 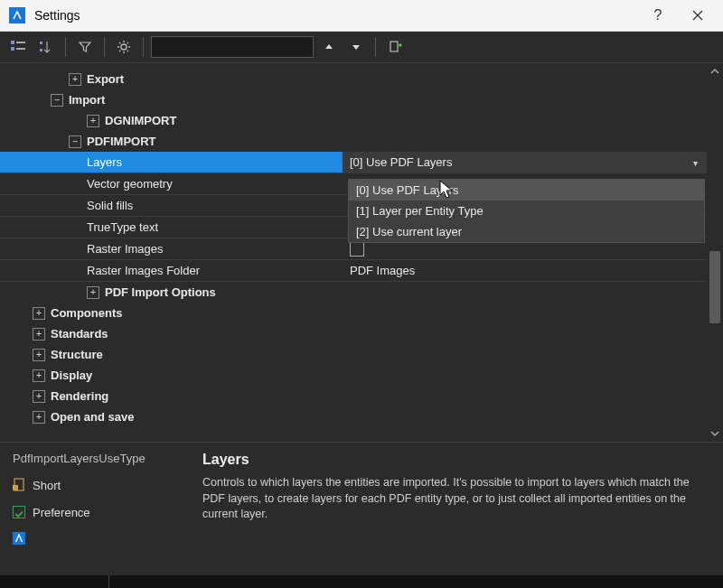 I want to click on scroll-up-icon, so click(x=715, y=71).